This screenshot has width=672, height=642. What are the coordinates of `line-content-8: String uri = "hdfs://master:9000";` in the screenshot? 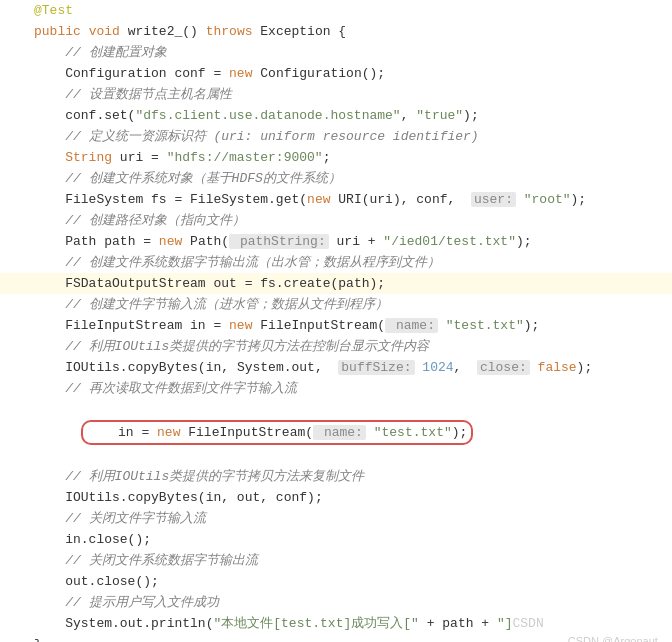 It's located at (351, 158).